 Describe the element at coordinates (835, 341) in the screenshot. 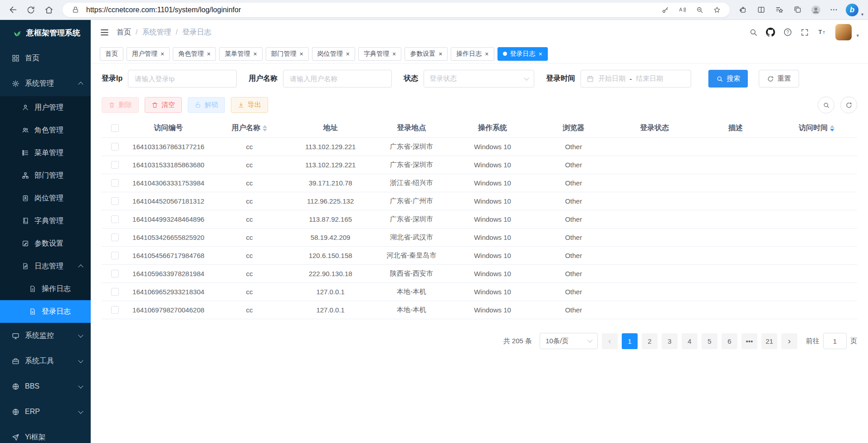

I see `goto-page-input` at that location.